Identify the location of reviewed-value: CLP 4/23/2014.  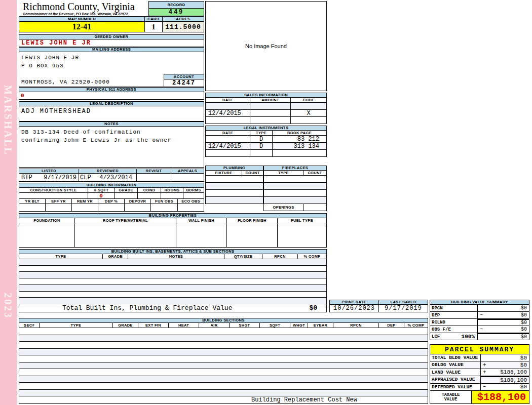
(108, 177).